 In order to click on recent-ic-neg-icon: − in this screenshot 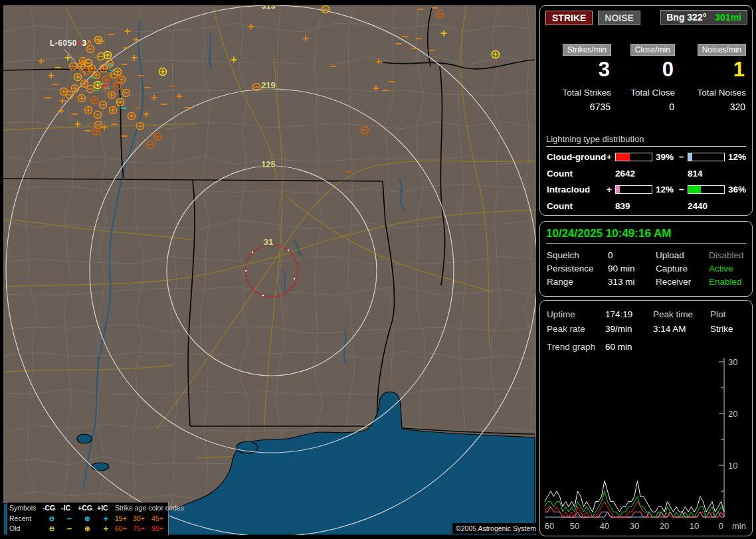, I will do `click(69, 519)`.